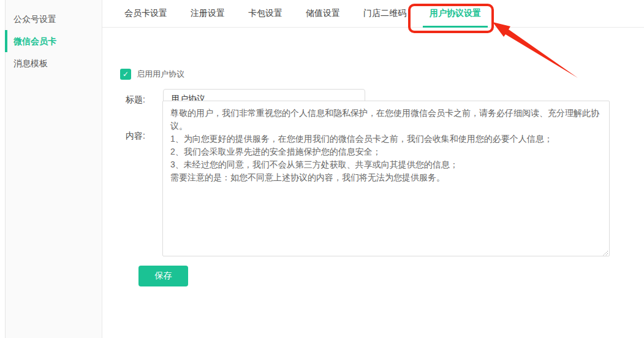  Describe the element at coordinates (54, 19) in the screenshot. I see `sidebar-item-official-account-settings: 公众号设置` at that location.